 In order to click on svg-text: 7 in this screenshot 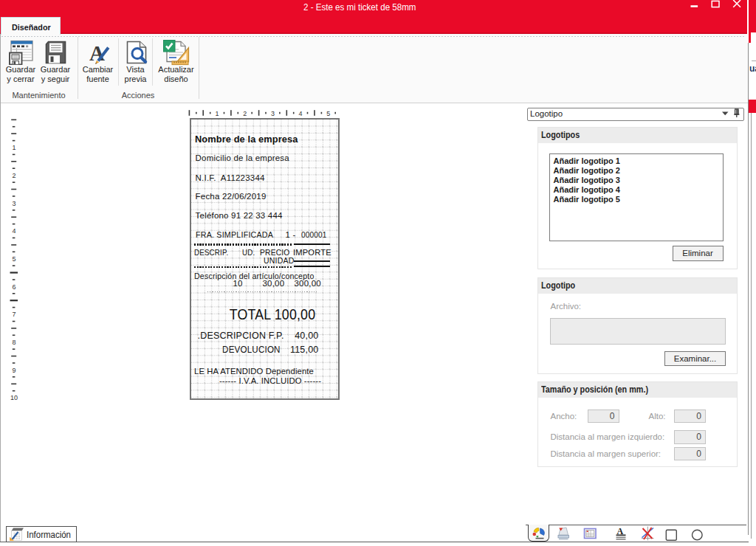, I will do `click(13, 314)`.